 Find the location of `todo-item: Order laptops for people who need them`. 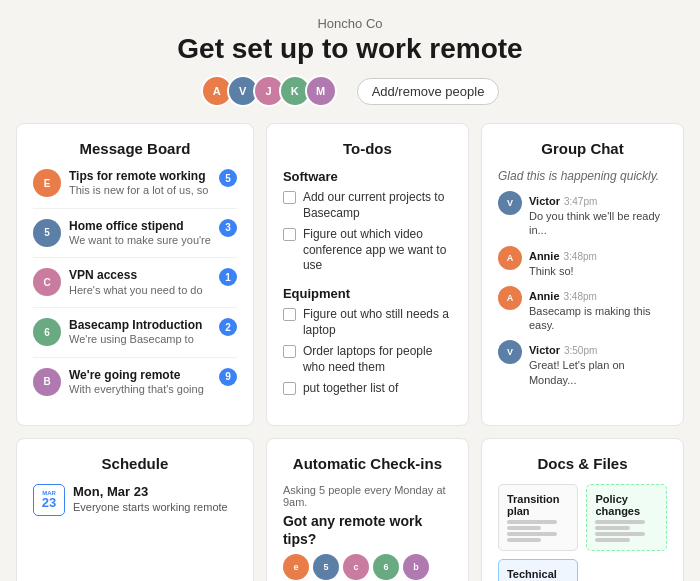

todo-item: Order laptops for people who need them is located at coordinates (368, 360).